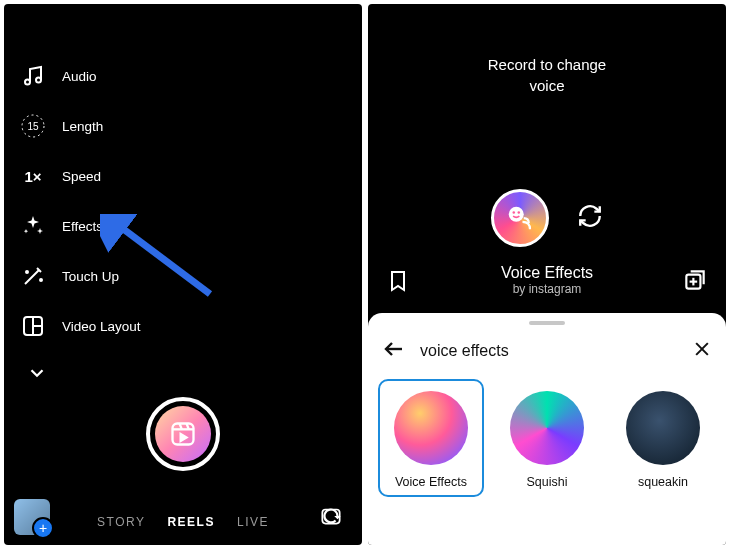 Image resolution: width=732 pixels, height=549 pixels. What do you see at coordinates (80, 276) in the screenshot?
I see `tool-touchup: Touch Up` at bounding box center [80, 276].